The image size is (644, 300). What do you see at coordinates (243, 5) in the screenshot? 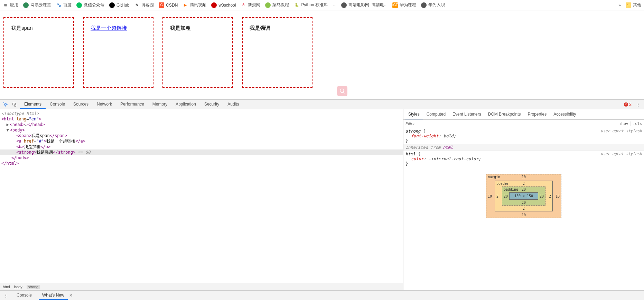
I see `bookmark-favicon: ô` at bounding box center [243, 5].